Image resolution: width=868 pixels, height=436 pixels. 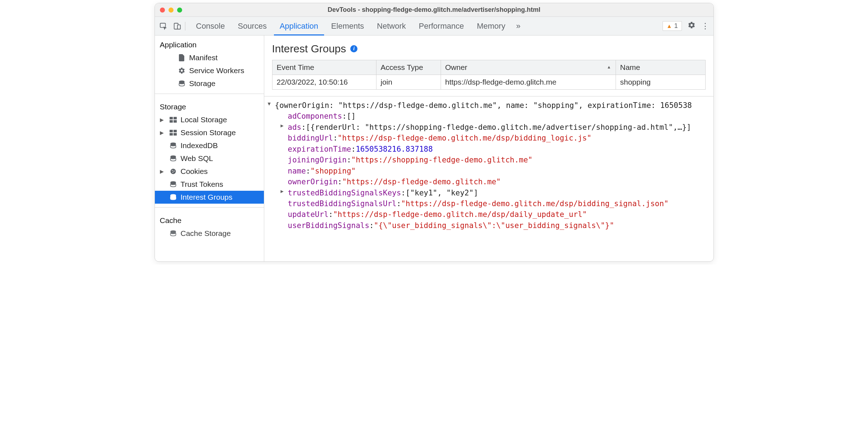 What do you see at coordinates (317, 160) in the screenshot?
I see `json-key: joiningOrigin` at bounding box center [317, 160].